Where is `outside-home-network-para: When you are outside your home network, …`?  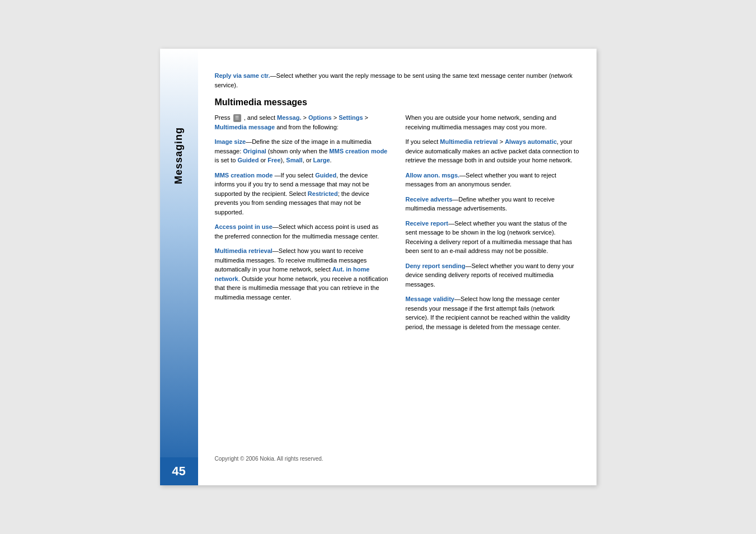 outside-home-network-para: When you are outside your home network, … is located at coordinates (492, 122).